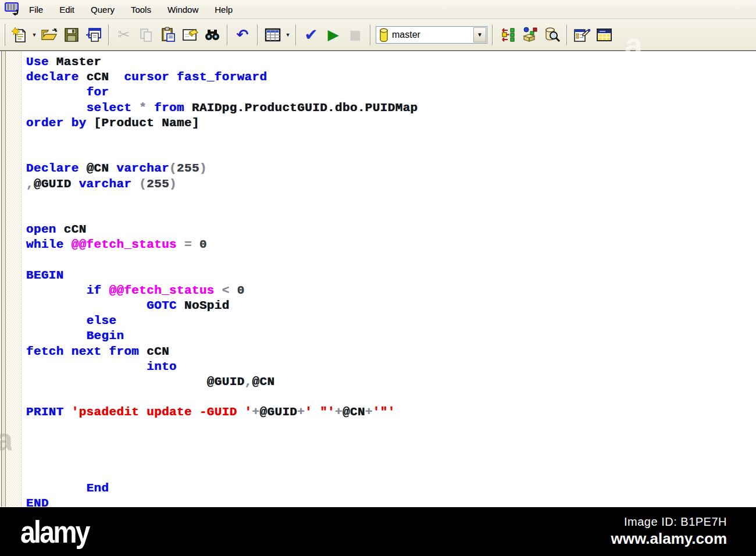  I want to click on code-line: @GUID,@CN, so click(391, 382).